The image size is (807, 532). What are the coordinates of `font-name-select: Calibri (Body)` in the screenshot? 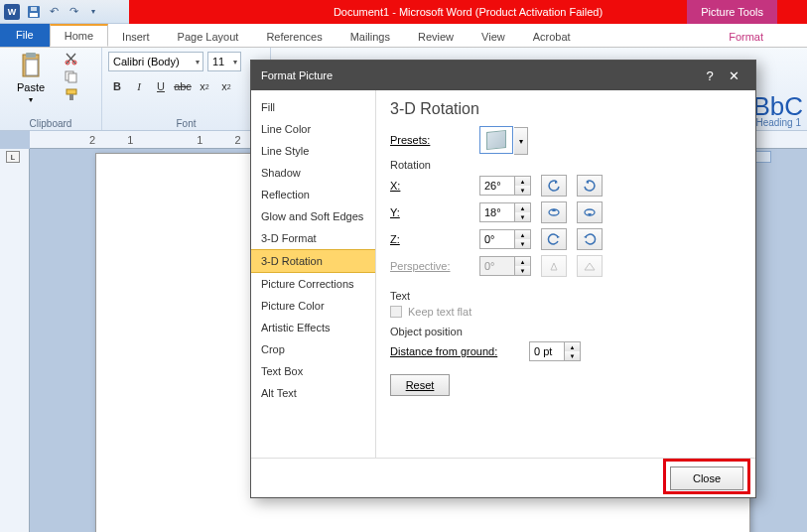 It's located at (156, 62).